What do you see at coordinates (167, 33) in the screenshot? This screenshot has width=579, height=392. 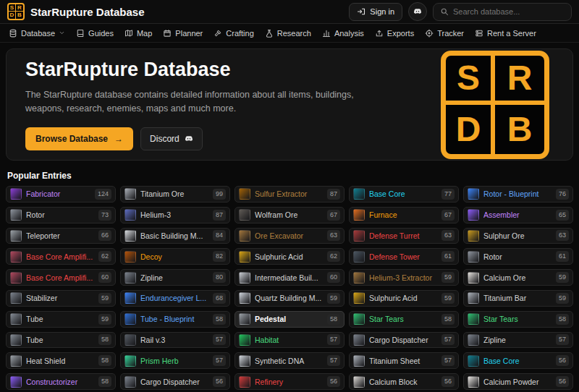 I see `planner-icon` at bounding box center [167, 33].